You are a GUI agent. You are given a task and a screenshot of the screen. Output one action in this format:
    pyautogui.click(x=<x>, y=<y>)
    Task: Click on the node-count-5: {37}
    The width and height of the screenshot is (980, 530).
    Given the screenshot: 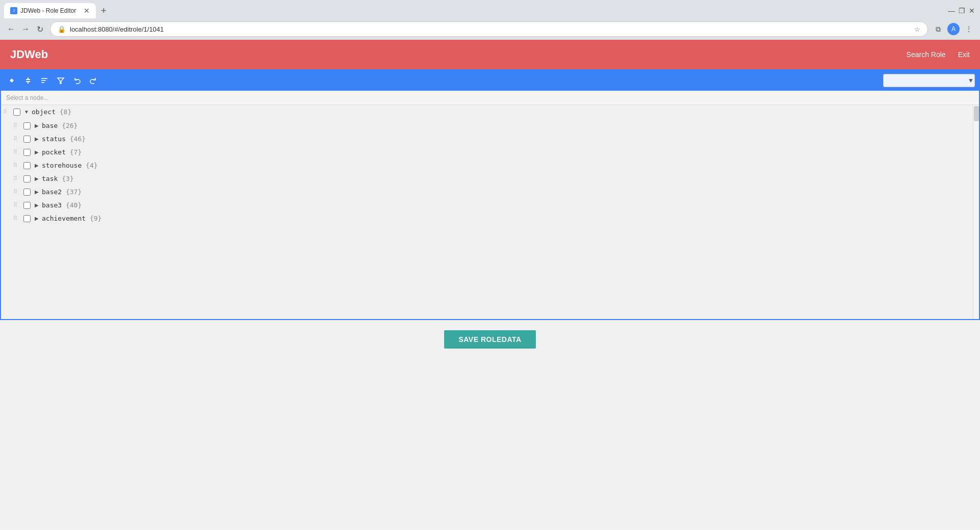 What is the action you would take?
    pyautogui.click(x=73, y=192)
    